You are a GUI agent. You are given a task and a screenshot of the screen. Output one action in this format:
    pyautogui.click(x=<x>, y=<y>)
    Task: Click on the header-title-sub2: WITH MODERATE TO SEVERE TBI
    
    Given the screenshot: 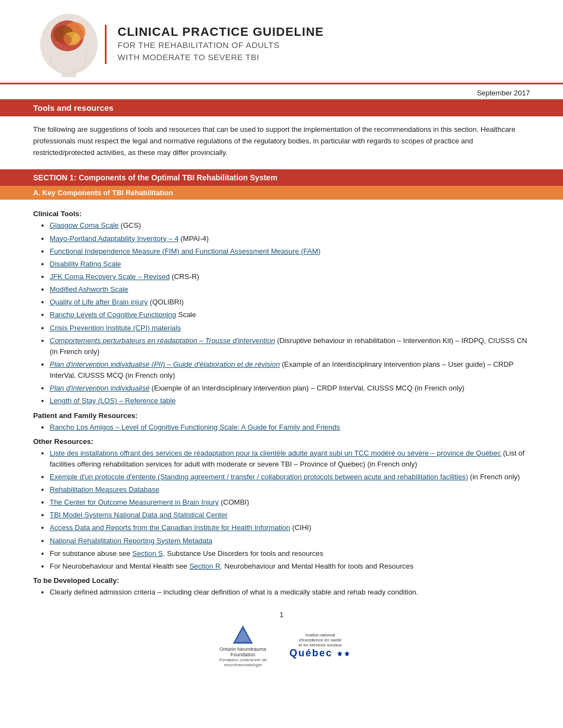 What is the action you would take?
    pyautogui.click(x=221, y=57)
    